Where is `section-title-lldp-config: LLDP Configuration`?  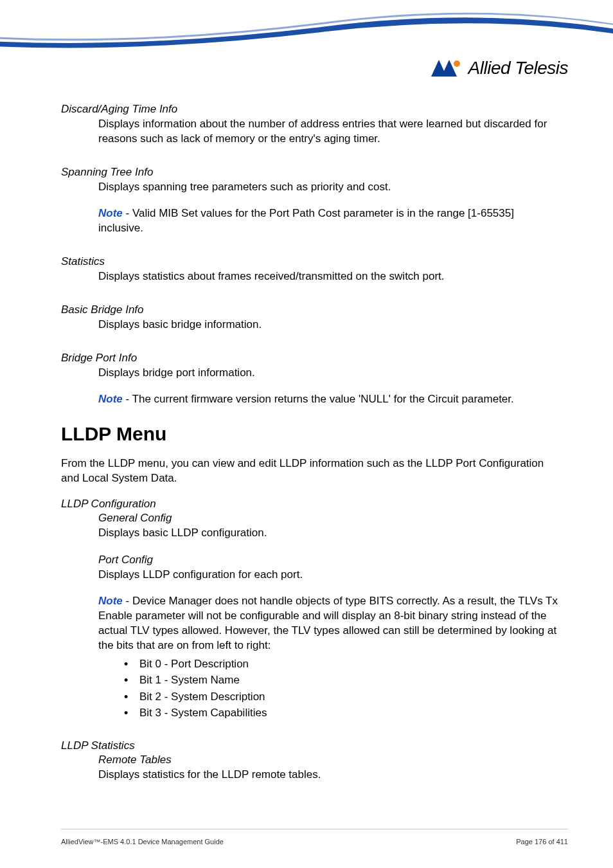
section-title-lldp-config: LLDP Configuration is located at coordinates (310, 504).